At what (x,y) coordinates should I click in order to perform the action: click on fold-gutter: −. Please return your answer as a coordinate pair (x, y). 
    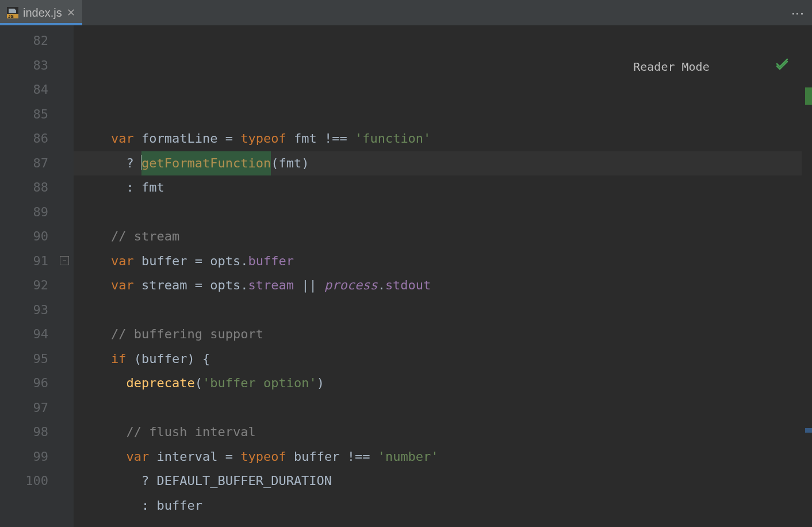
    Looking at the image, I should click on (64, 276).